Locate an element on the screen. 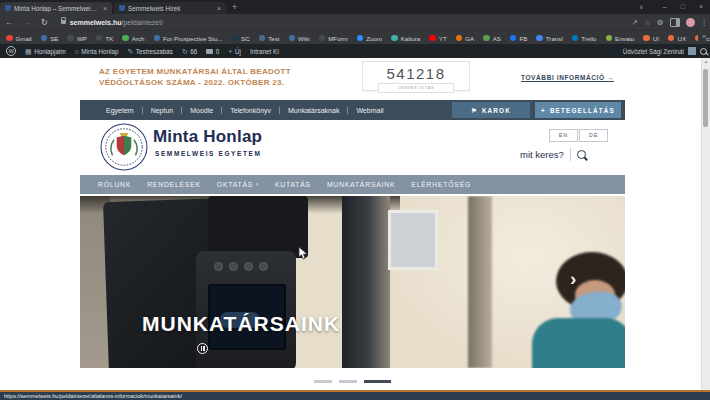 The height and width of the screenshot is (400, 710). site-subtitle: SEMMELWEIS EGYETEM is located at coordinates (208, 154).